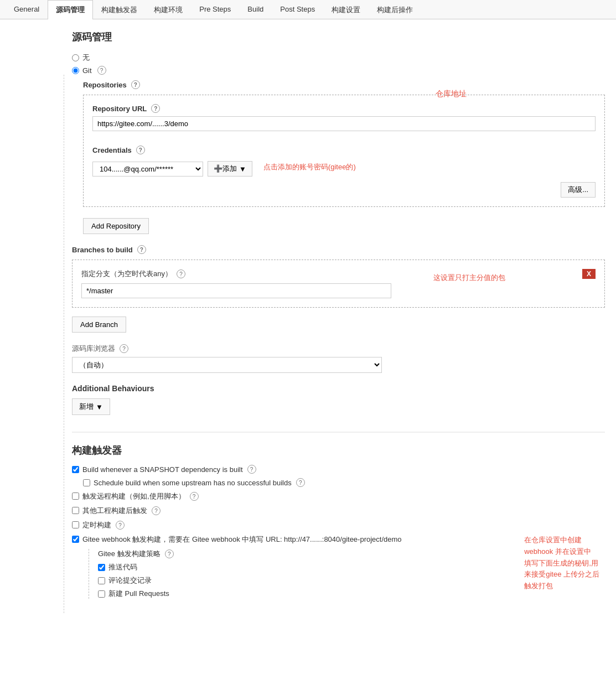 The image size is (616, 700). I want to click on checkbox-upstream, so click(86, 483).